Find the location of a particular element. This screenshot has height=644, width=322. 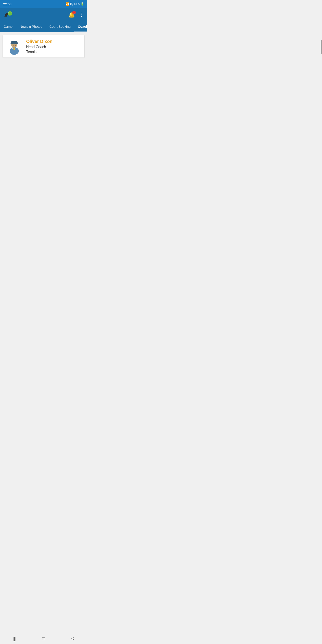

status-icons: 📶 R▌ 13% 🔋 is located at coordinates (75, 4).